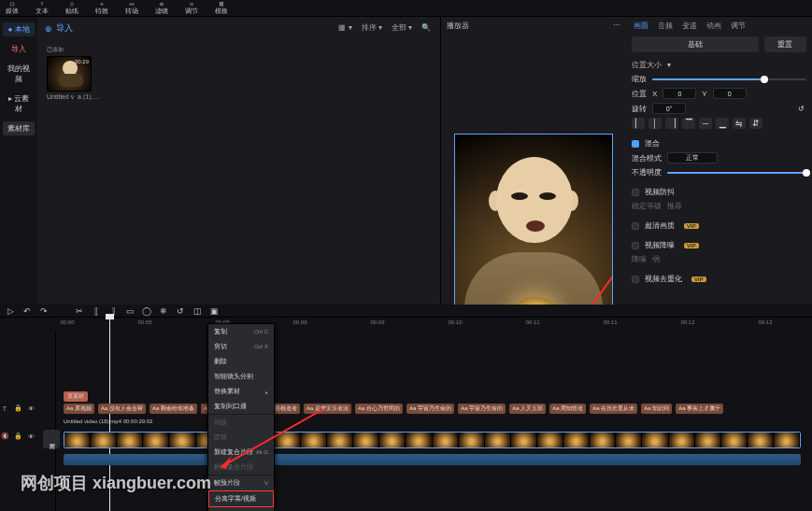 This screenshot has width=812, height=511. What do you see at coordinates (241, 509) in the screenshot?
I see `menu-item: 分离音频Ctrl Alt S` at bounding box center [241, 509].